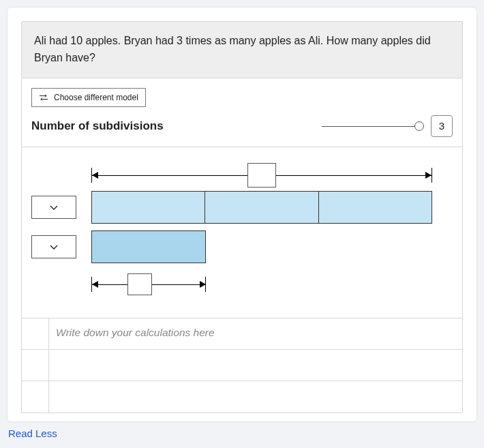 The image size is (484, 448). I want to click on calc-input-1: Write down your calculations here, so click(256, 334).